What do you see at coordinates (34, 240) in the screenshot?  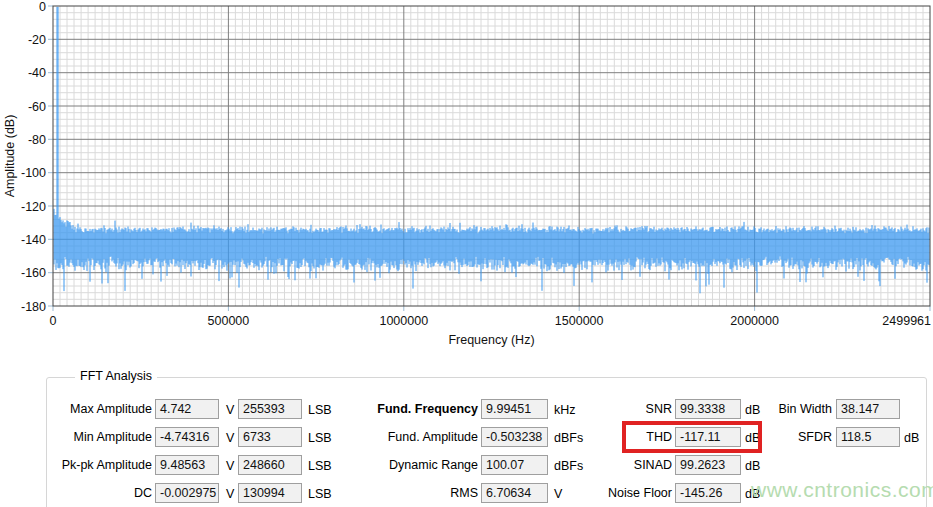 I see `y-tick-label: -140` at bounding box center [34, 240].